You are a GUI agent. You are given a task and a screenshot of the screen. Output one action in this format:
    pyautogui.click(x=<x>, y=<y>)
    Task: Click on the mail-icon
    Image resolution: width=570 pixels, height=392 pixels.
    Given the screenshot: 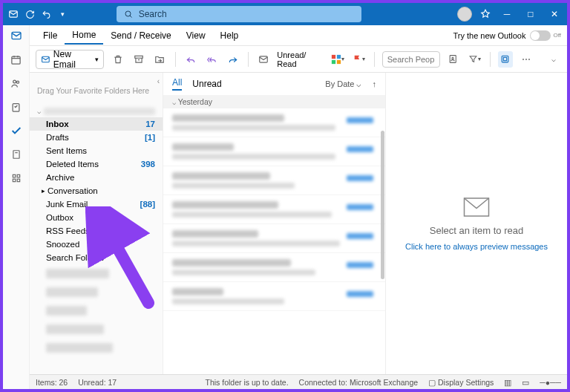 What is the action you would take?
    pyautogui.click(x=263, y=59)
    